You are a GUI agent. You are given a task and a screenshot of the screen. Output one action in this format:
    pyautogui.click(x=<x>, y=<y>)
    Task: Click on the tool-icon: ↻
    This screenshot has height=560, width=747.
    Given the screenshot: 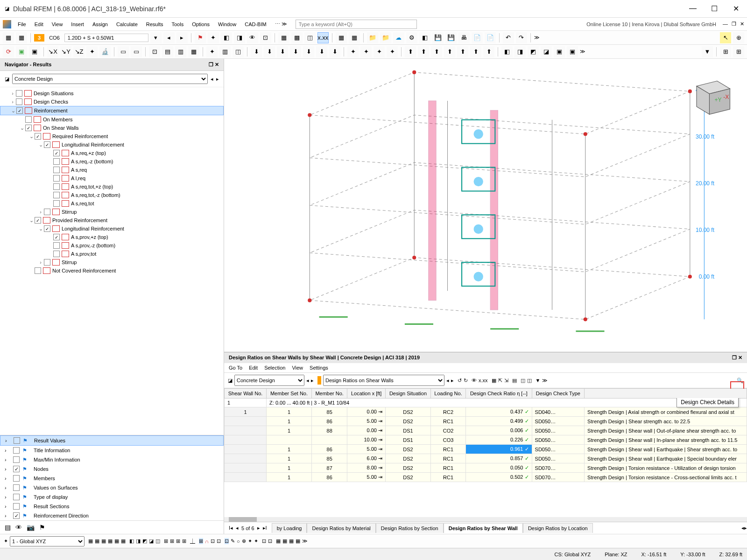 What is the action you would take?
    pyautogui.click(x=466, y=381)
    